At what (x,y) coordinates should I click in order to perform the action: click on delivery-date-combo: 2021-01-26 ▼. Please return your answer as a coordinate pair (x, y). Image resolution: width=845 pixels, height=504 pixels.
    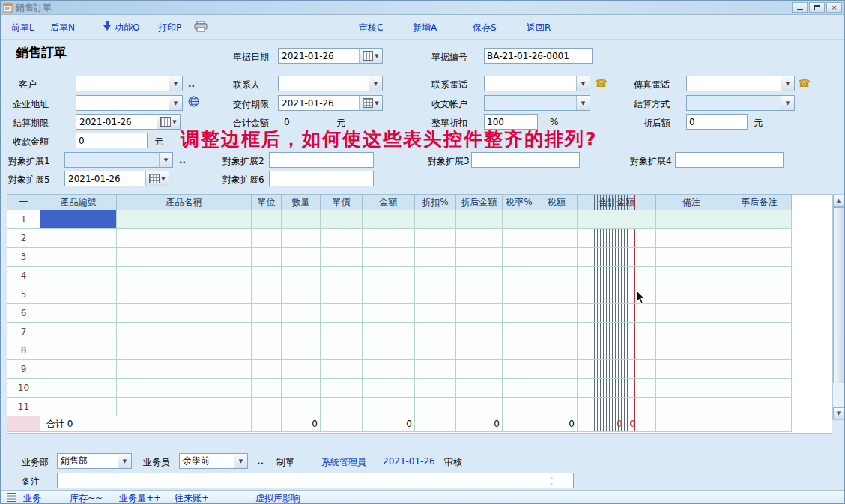
    Looking at the image, I should click on (330, 103).